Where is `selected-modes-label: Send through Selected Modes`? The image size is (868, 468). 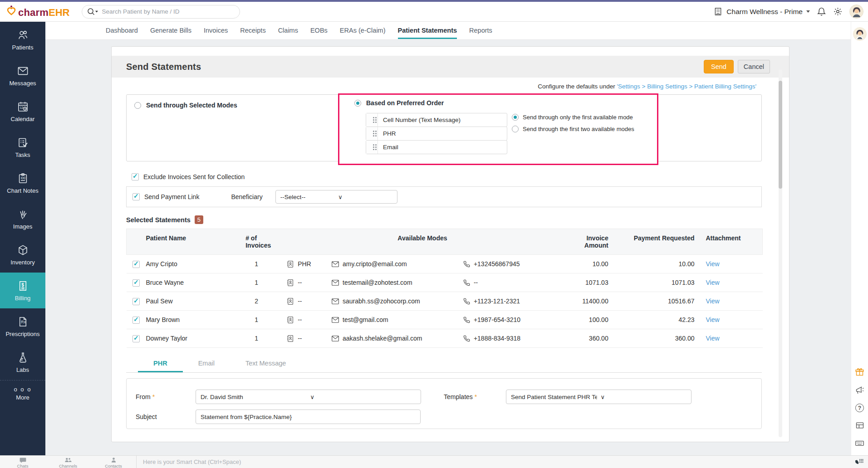 selected-modes-label: Send through Selected Modes is located at coordinates (191, 105).